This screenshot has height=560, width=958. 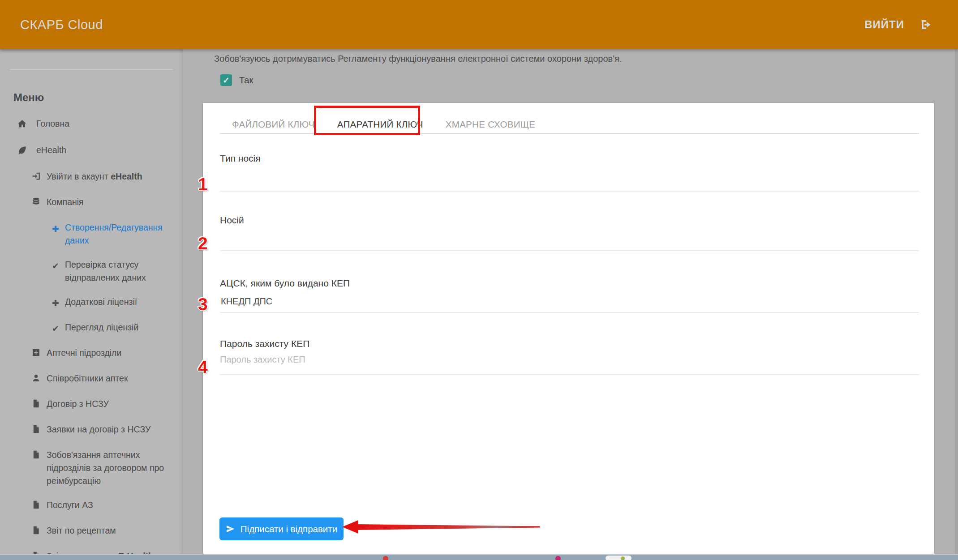 What do you see at coordinates (70, 505) in the screenshot?
I see `sidebar-item-label: Послуги АЗ` at bounding box center [70, 505].